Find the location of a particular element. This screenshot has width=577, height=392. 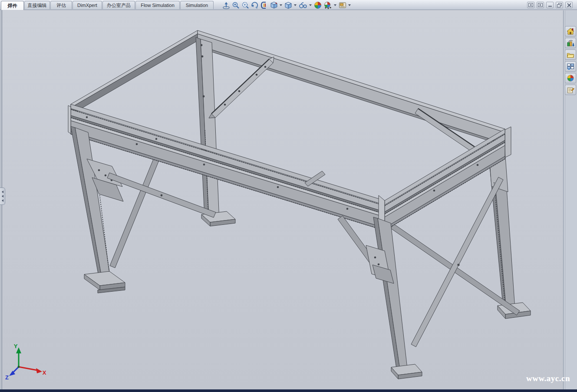

rotate-view-icon is located at coordinates (255, 5).